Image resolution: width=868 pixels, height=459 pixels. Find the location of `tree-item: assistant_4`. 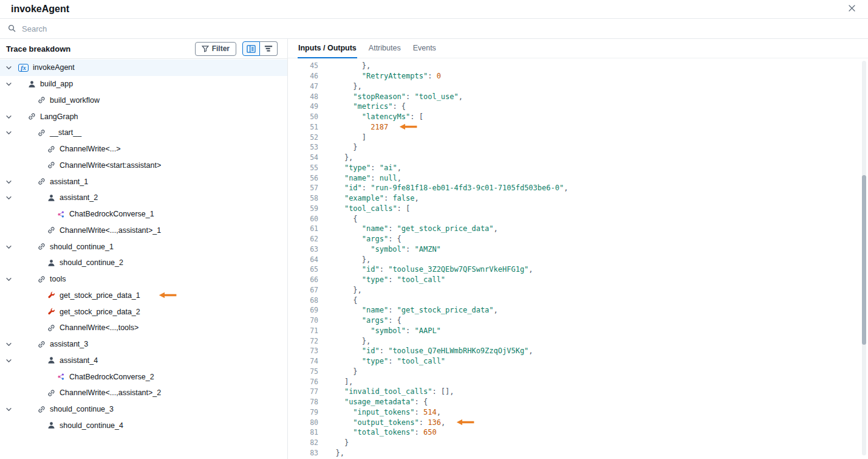

tree-item: assistant_4 is located at coordinates (143, 361).